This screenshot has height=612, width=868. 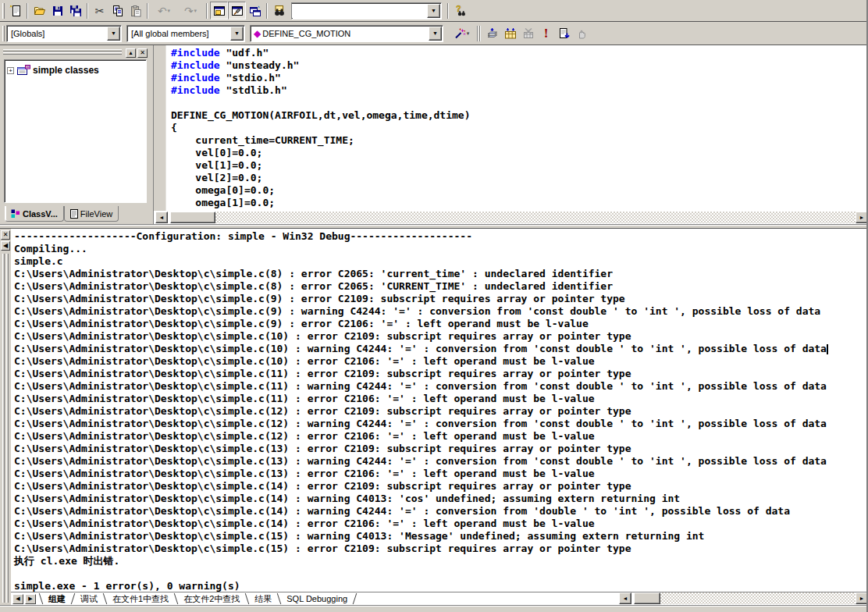 I want to click on tab-find-in-files-1: 在文件1中查找, so click(x=141, y=600).